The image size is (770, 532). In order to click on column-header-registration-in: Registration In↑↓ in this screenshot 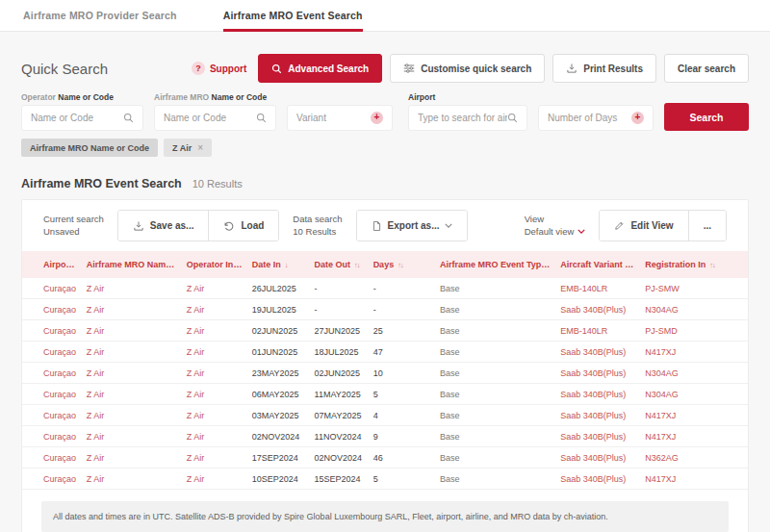, I will do `click(694, 265)`.